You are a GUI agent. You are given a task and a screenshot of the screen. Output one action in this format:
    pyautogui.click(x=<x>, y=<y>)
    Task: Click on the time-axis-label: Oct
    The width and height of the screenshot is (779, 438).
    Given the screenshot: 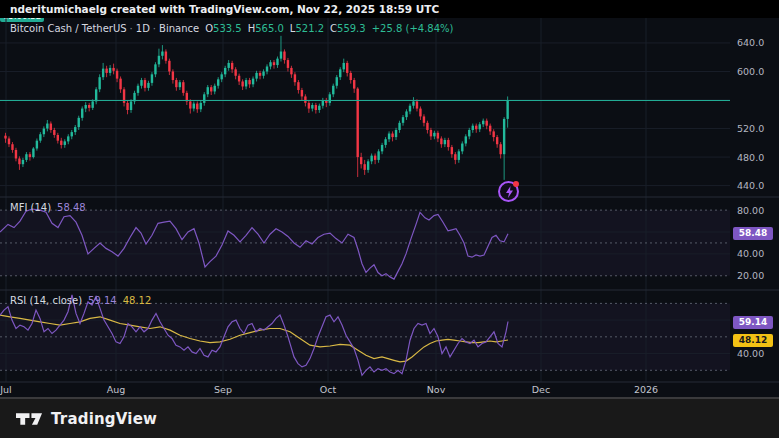 What is the action you would take?
    pyautogui.click(x=328, y=390)
    